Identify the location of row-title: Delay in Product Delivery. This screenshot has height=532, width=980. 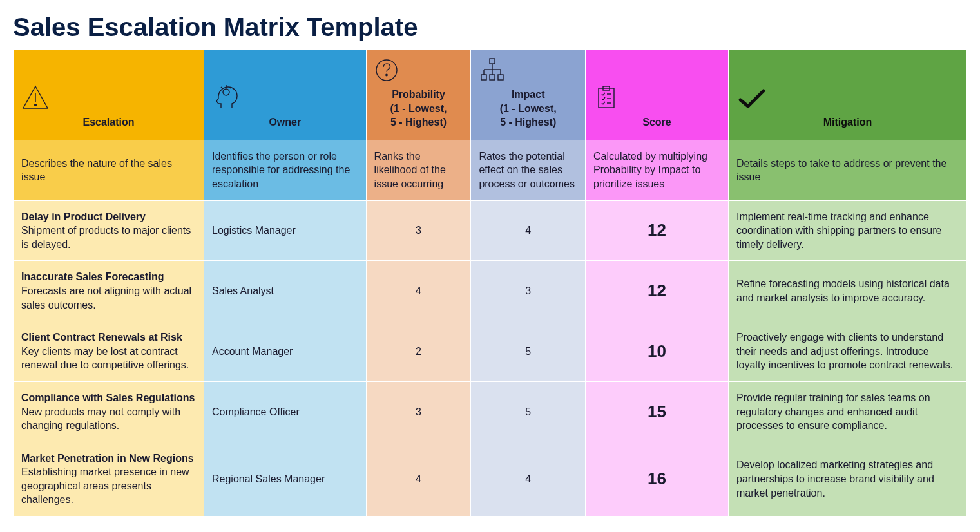
(108, 217).